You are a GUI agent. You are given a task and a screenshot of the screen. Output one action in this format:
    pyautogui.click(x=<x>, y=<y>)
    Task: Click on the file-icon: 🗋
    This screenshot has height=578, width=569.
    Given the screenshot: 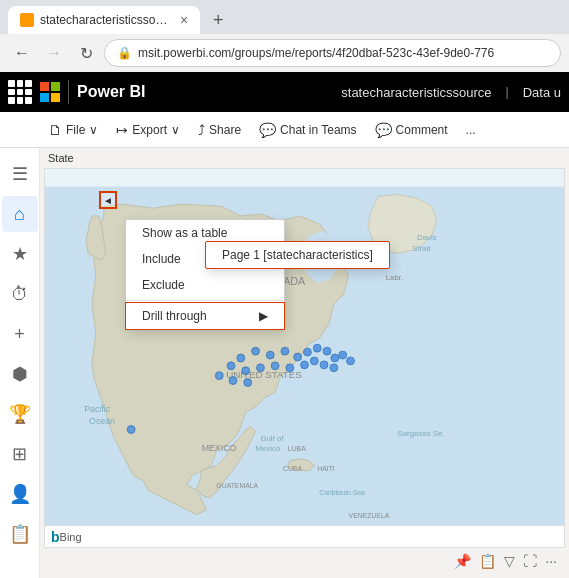 What is the action you would take?
    pyautogui.click(x=55, y=130)
    